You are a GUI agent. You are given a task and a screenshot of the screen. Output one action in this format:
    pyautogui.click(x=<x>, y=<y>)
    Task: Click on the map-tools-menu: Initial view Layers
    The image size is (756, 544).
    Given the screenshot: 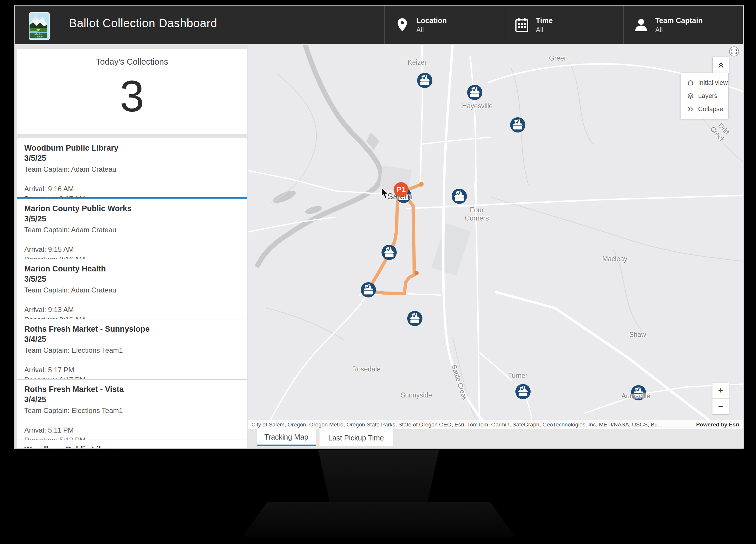 What is the action you would take?
    pyautogui.click(x=705, y=96)
    